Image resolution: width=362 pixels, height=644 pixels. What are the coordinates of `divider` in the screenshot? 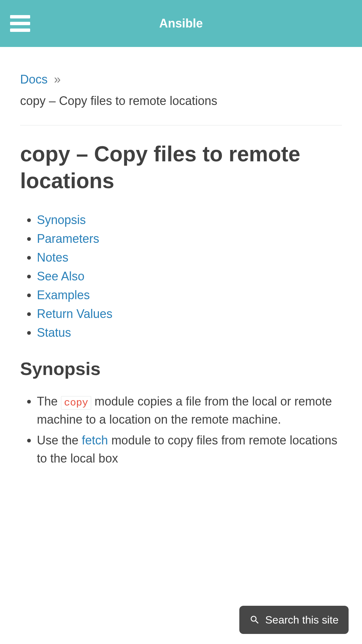 It's located at (181, 125).